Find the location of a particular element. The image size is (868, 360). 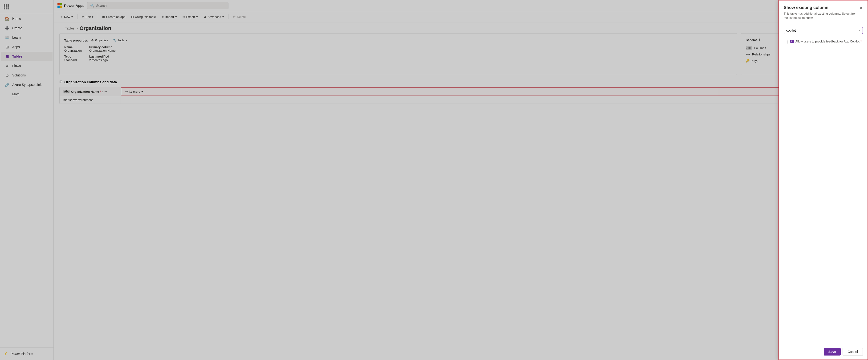

copilot-badge-icon: AI is located at coordinates (792, 41).